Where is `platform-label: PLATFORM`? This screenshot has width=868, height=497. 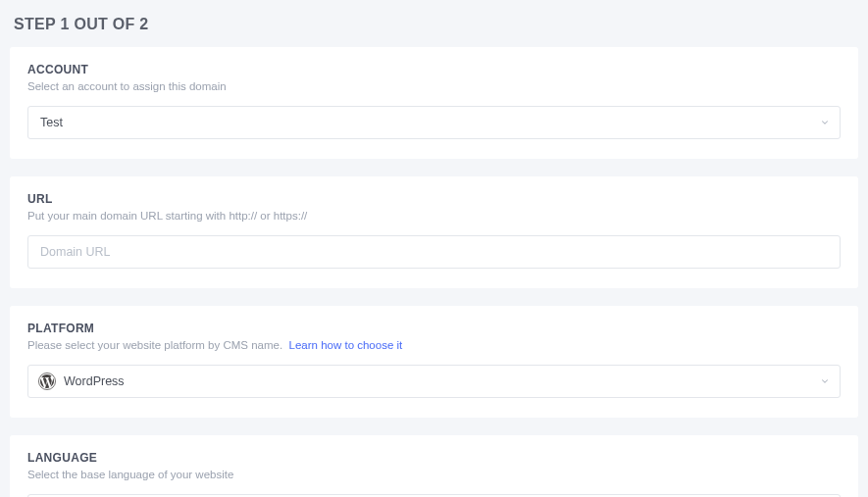 platform-label: PLATFORM is located at coordinates (434, 328).